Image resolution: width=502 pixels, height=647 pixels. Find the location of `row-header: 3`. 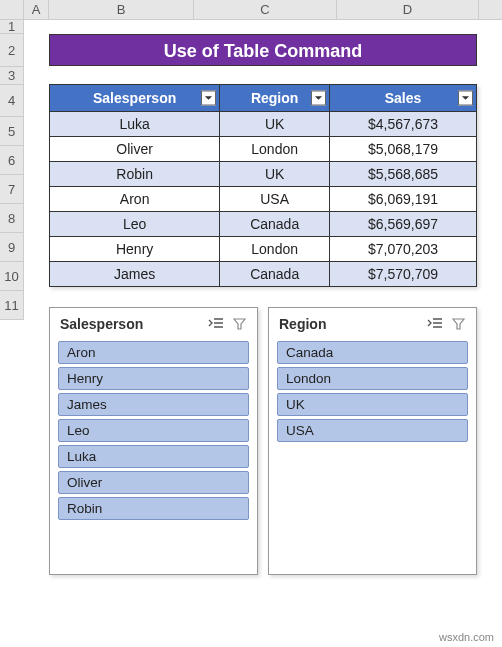

row-header: 3 is located at coordinates (12, 76).